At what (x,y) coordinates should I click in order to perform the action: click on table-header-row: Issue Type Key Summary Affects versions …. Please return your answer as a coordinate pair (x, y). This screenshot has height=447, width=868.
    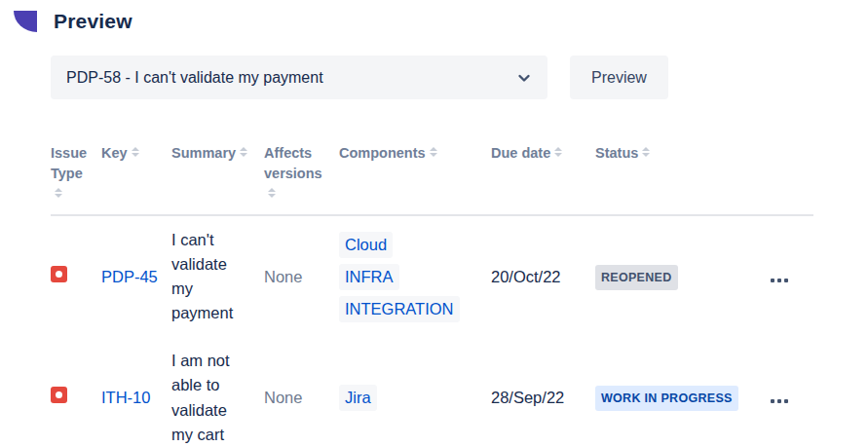
    Looking at the image, I should click on (433, 179).